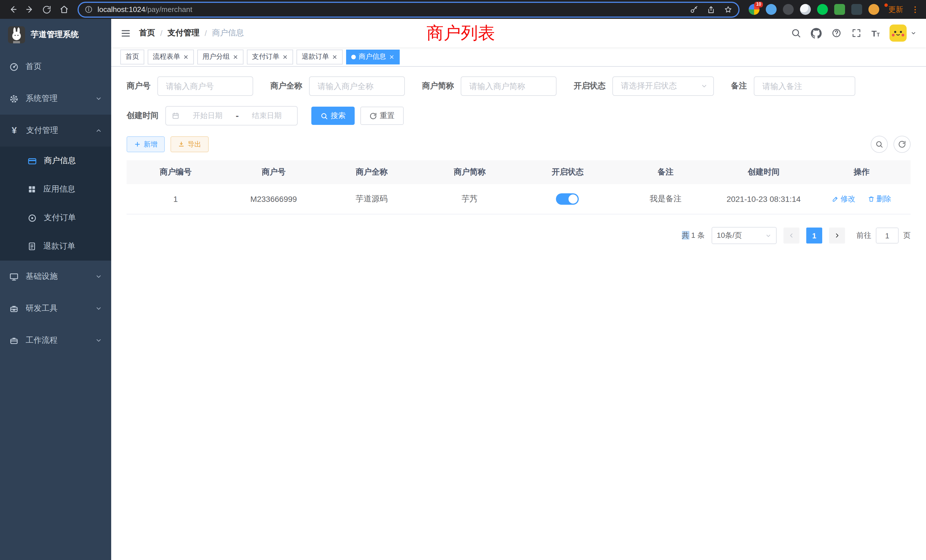 This screenshot has height=560, width=926. What do you see at coordinates (132, 57) in the screenshot?
I see `tab-home: 首页` at bounding box center [132, 57].